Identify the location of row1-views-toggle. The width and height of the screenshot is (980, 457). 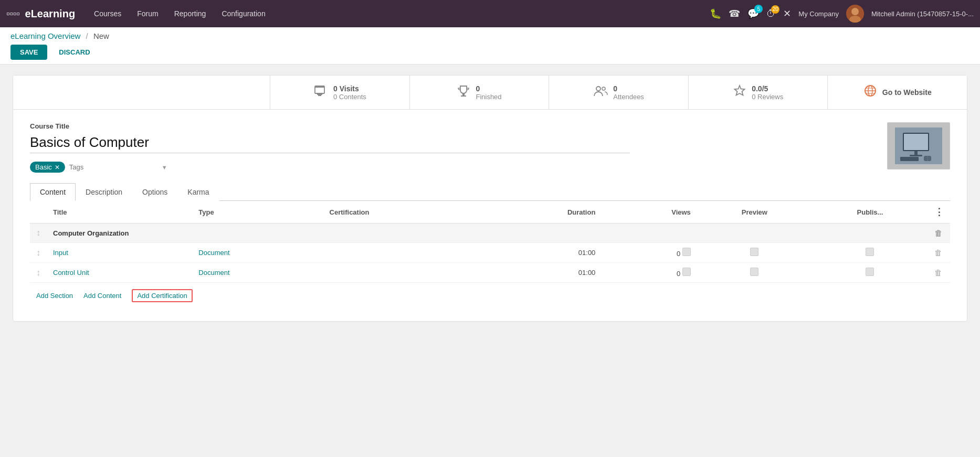
(687, 252).